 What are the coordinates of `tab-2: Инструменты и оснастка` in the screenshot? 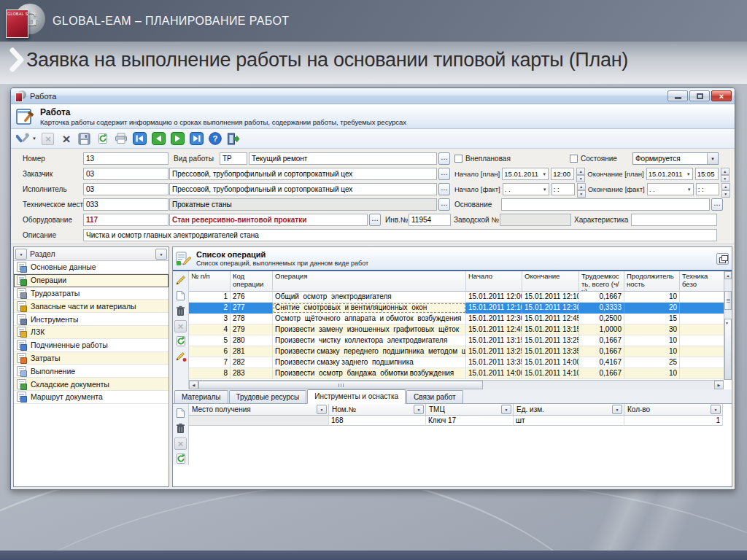 It's located at (356, 397).